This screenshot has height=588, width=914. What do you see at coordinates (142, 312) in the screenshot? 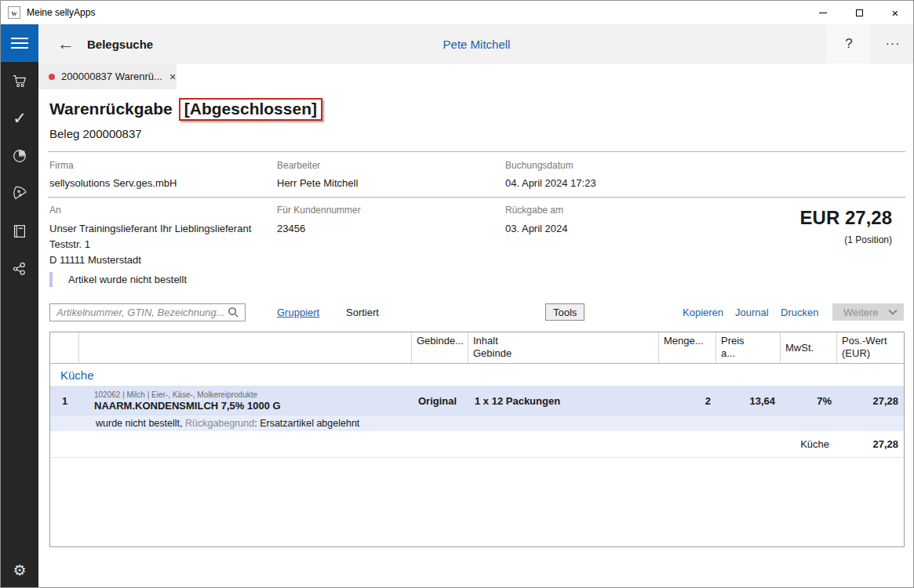
I see `search-placeholder: Artikelnummer, GTIN, Bezeichnung...` at bounding box center [142, 312].